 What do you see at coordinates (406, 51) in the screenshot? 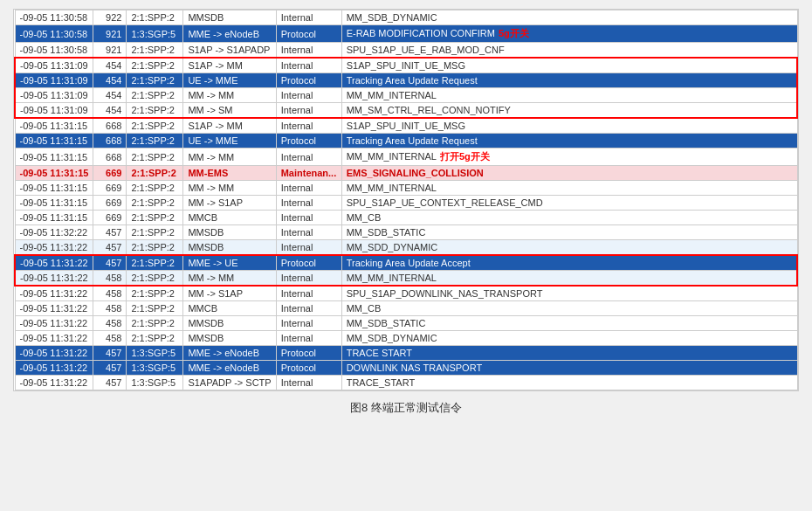
I see `table-row: -09-05 11:30:589212:1:SPP:2S1AP -> S1APA…` at bounding box center [406, 51].